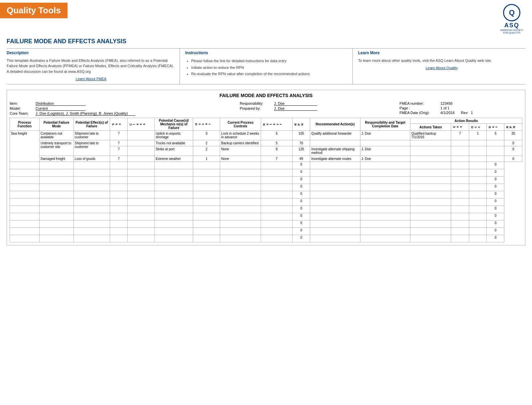 This screenshot has width=532, height=405. What do you see at coordinates (61, 108) in the screenshot?
I see `model-value: Current` at bounding box center [61, 108].